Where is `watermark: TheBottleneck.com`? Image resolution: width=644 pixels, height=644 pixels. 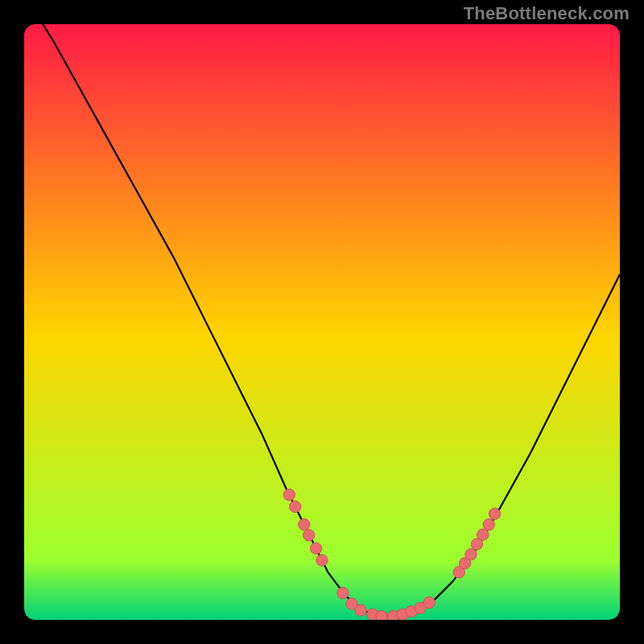
watermark: TheBottleneck.com is located at coordinates (547, 14).